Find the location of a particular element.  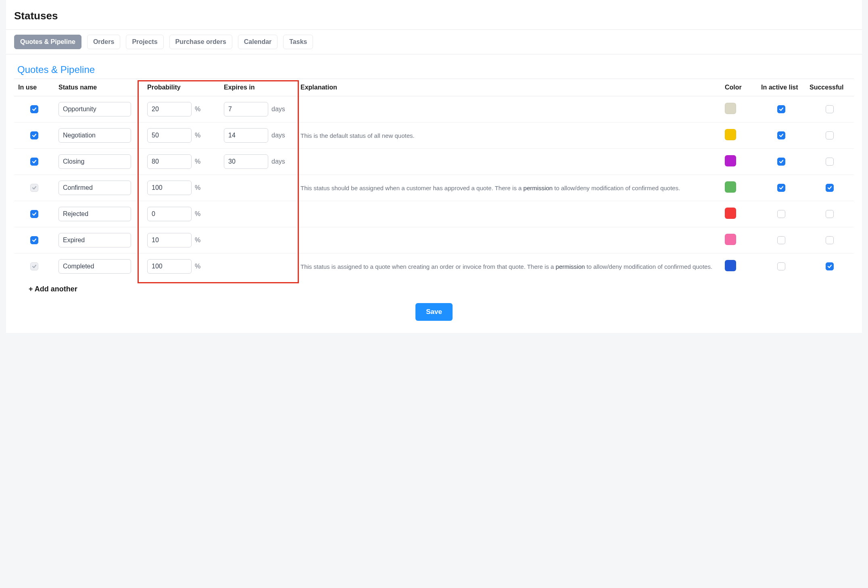

col-header-explanation: Explanation is located at coordinates (509, 88).